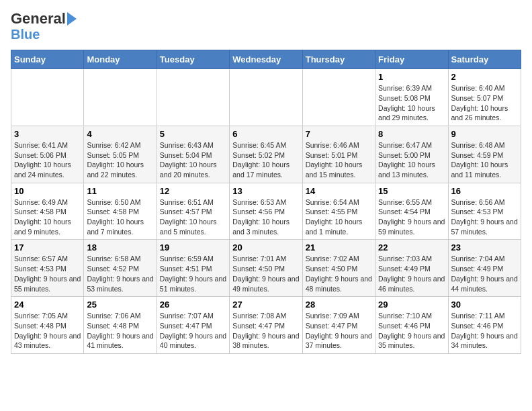 This screenshot has width=532, height=411. Describe the element at coordinates (339, 218) in the screenshot. I see `day-info: Sunrise: 6:54 AM Sunset: 4:55 PM Dayligh…` at that location.